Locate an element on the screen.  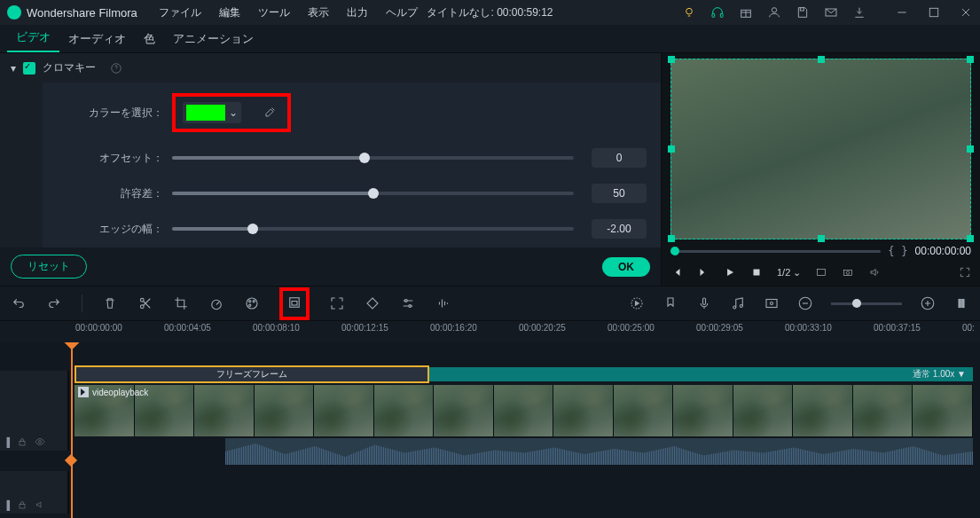
timeline-ruler: 00:00:00:00 00:00:04:05 00:00:08:10 00:0… is located at coordinates (490, 332).